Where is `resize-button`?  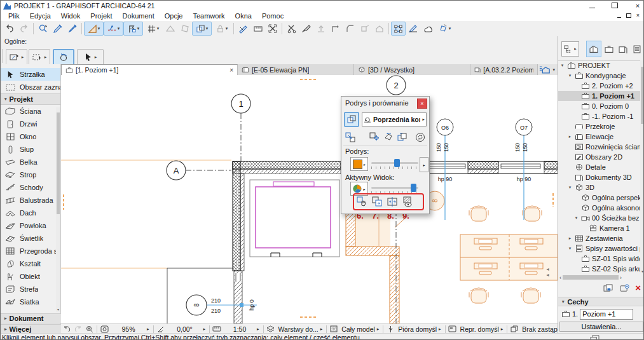
resize-button is located at coordinates (379, 29).